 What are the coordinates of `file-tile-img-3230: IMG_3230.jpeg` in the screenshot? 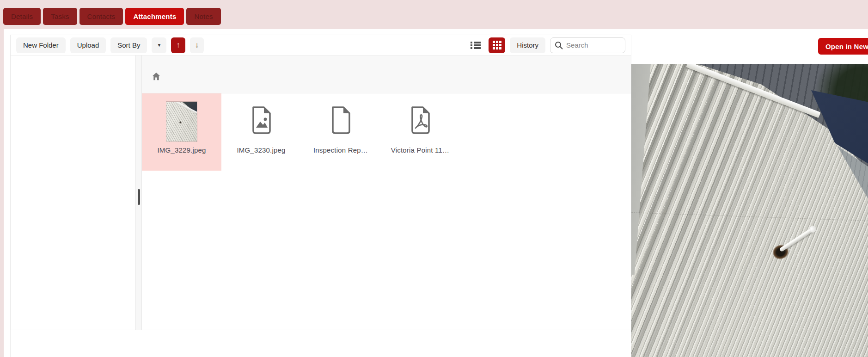 It's located at (261, 132).